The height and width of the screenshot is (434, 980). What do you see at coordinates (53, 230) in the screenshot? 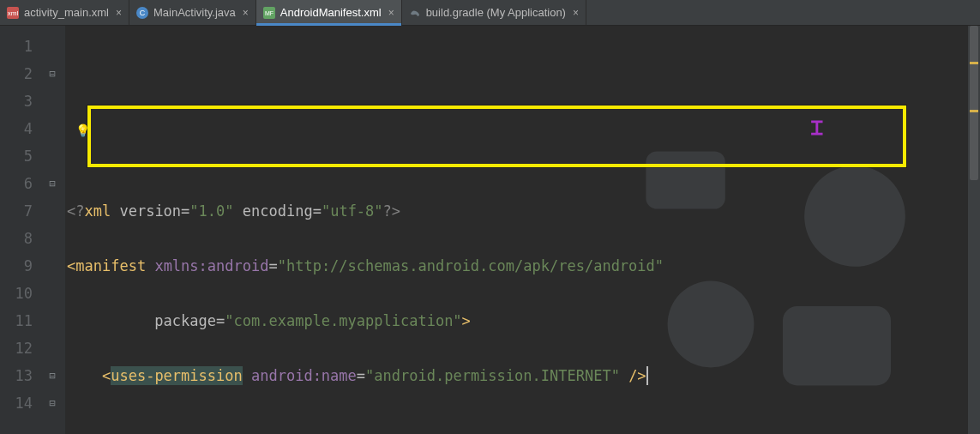
I see `gutter-margin: ⊟ 💡 ⊟ ⊟ ⊟` at bounding box center [53, 230].